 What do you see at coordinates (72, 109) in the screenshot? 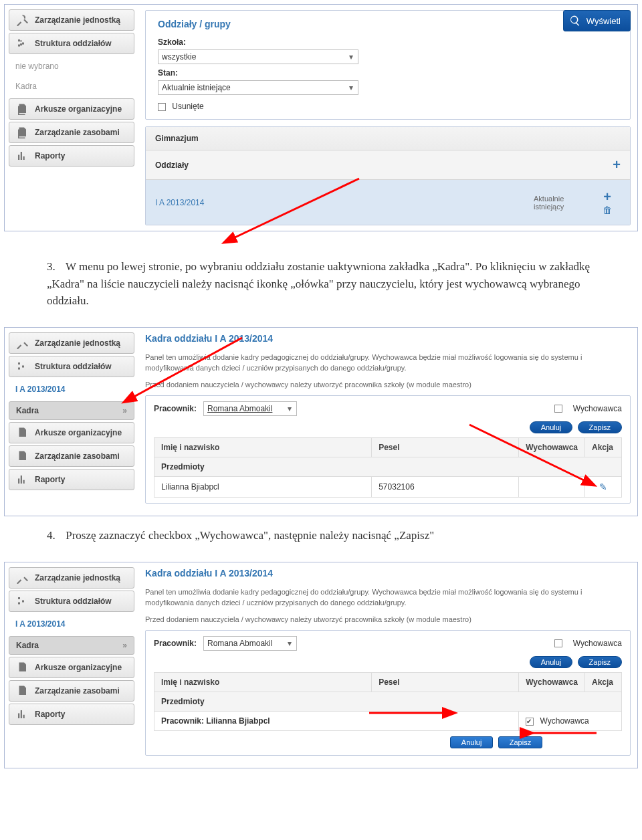
I see `nav-sheets: Arkusze organizacyjne` at bounding box center [72, 109].